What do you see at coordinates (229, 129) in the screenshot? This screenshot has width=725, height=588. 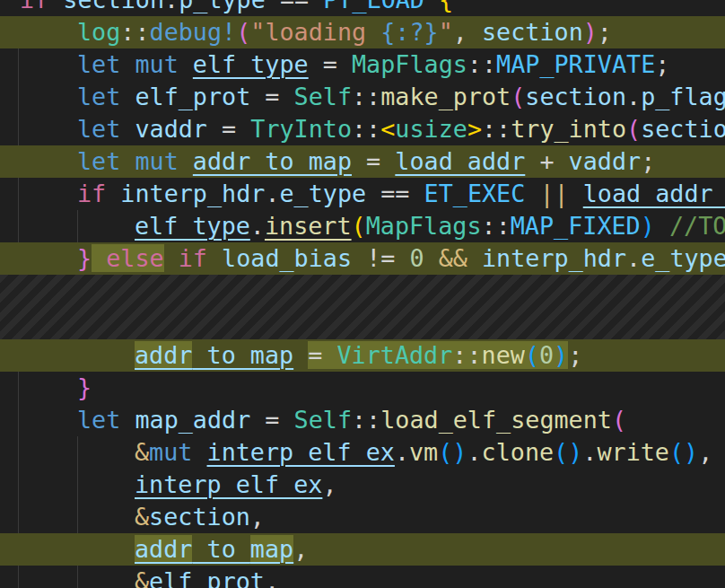 I see `code-token: =` at bounding box center [229, 129].